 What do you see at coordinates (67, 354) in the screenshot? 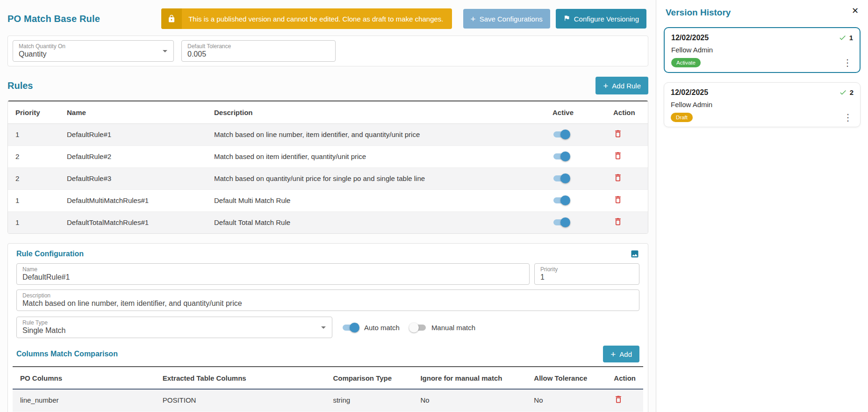
I see `columns-match-comparison-title: Columns Match Comparison` at bounding box center [67, 354].